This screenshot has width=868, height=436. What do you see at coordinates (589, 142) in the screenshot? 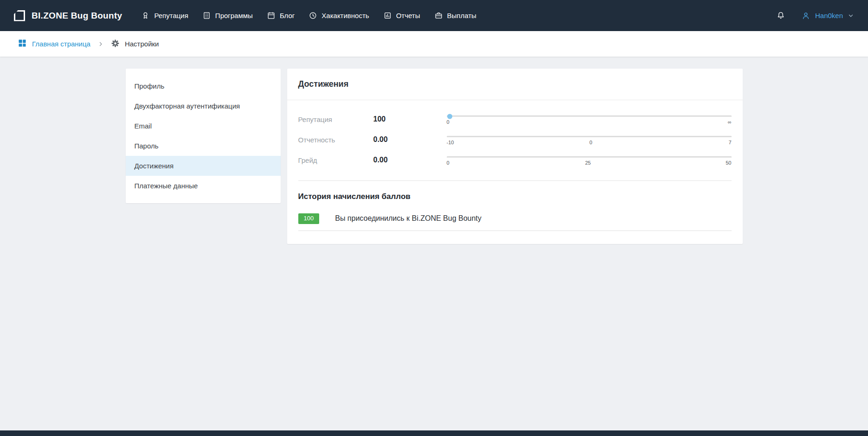
I see `scale-ticks: -10 0 7` at bounding box center [589, 142].